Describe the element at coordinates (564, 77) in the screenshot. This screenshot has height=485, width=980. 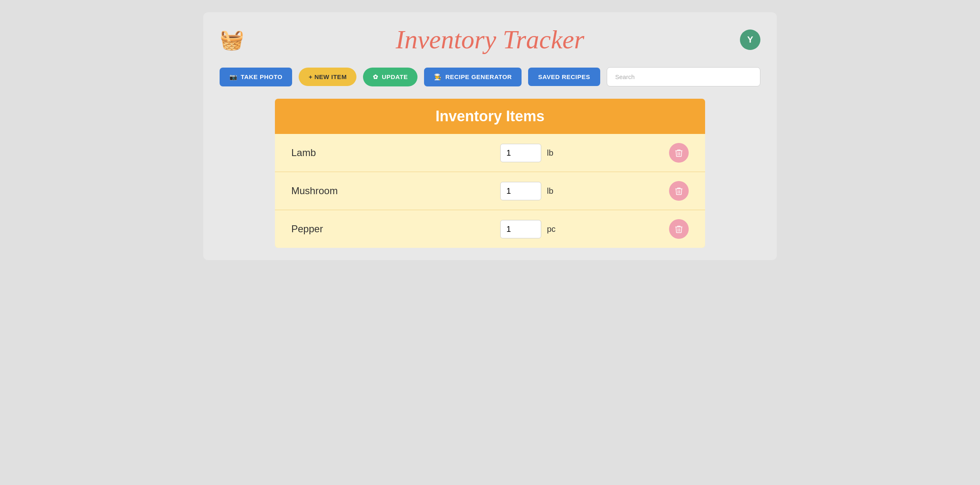
I see `saved-recipes-label: SAVED RECIPES` at that location.